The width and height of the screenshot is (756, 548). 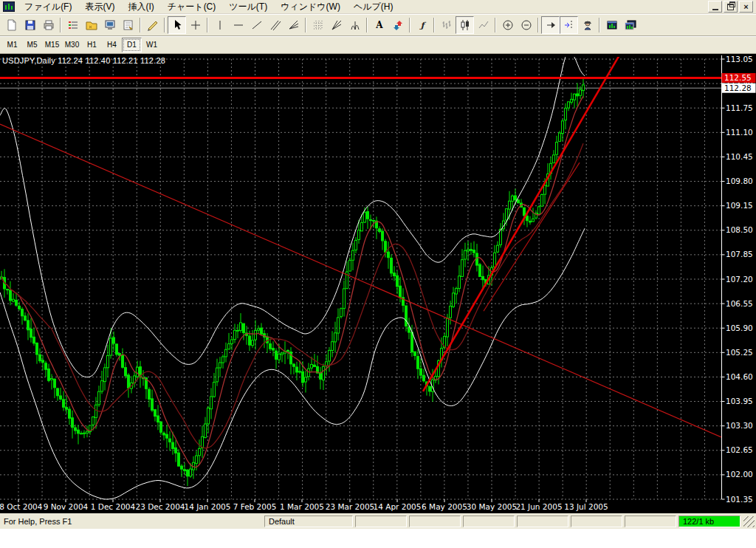 What do you see at coordinates (378, 25) in the screenshot?
I see `toolbar: A ƒ` at bounding box center [378, 25].